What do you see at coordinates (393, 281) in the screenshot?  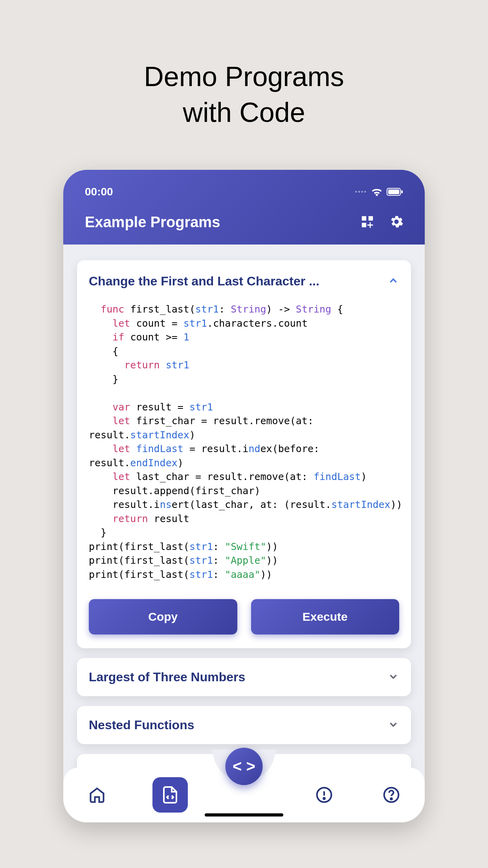 I see `chevron-up-icon` at bounding box center [393, 281].